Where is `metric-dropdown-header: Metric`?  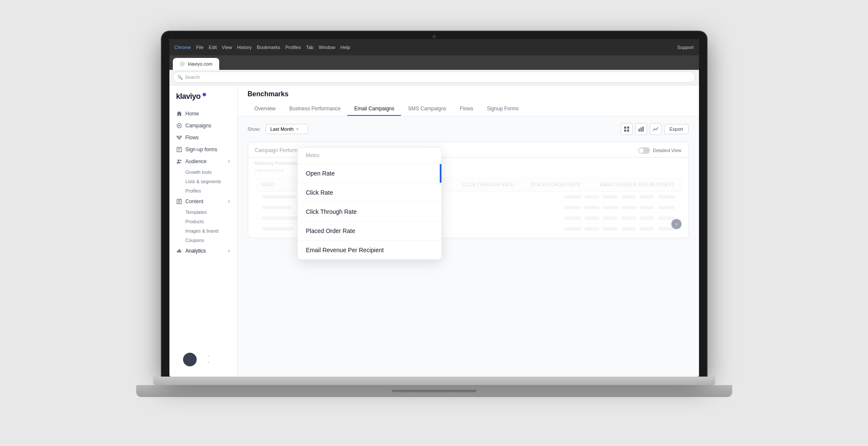 metric-dropdown-header: Metric is located at coordinates (370, 156).